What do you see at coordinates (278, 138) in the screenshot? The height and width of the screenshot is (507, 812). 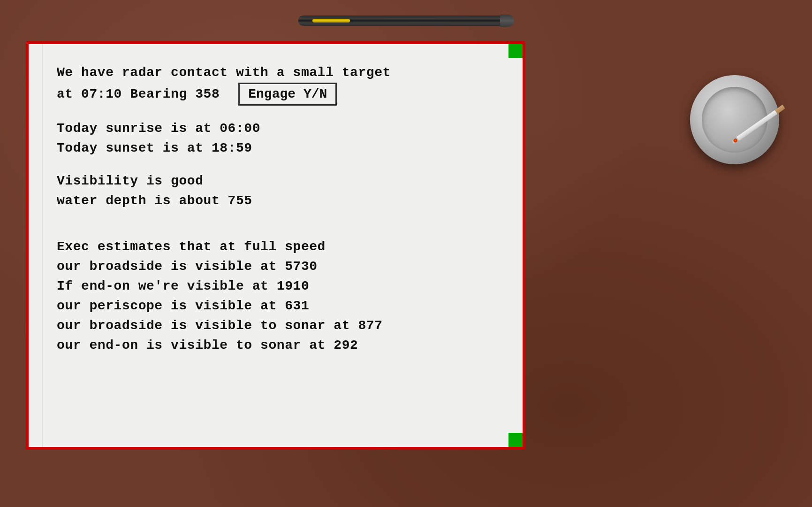 I see `sun-times-group: Today sunrise is at 06:00 Today sunset i…` at bounding box center [278, 138].